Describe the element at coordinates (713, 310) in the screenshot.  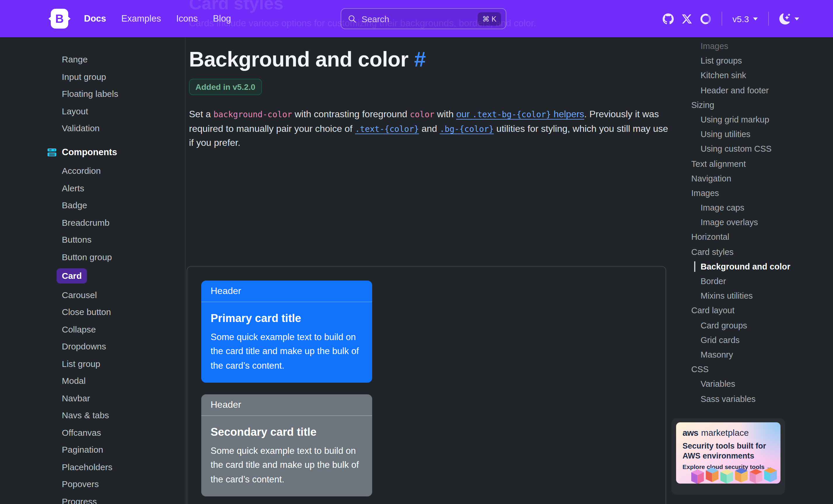
I see `toc-item-card-layout: Card layout` at that location.